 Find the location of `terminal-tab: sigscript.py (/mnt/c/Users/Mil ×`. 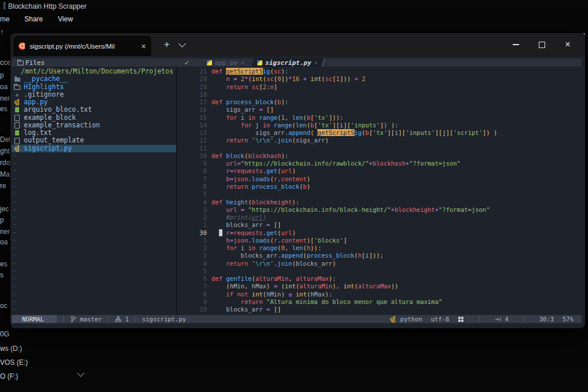

terminal-tab: sigscript.py (/mnt/c/Users/Mil × is located at coordinates (82, 46).